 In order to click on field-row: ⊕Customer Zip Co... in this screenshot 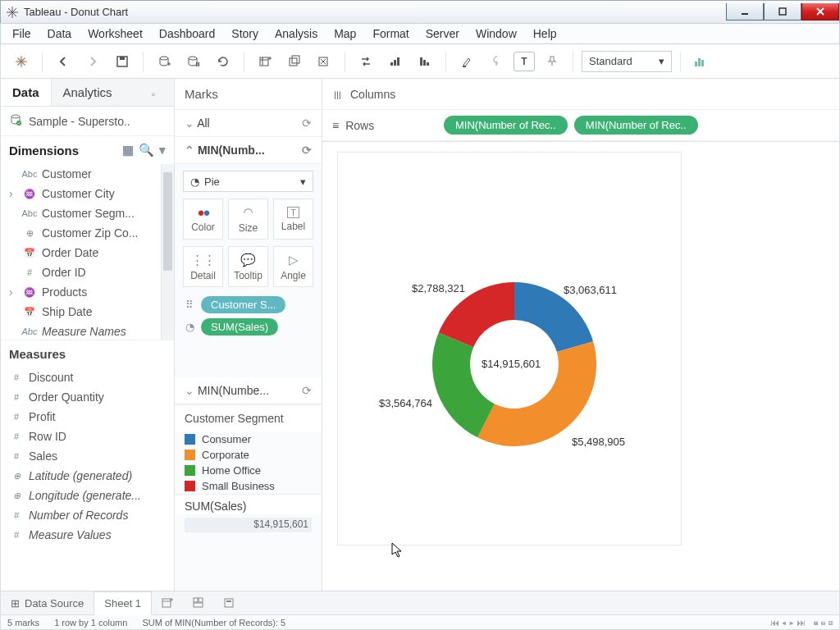, I will do `click(80, 233)`.